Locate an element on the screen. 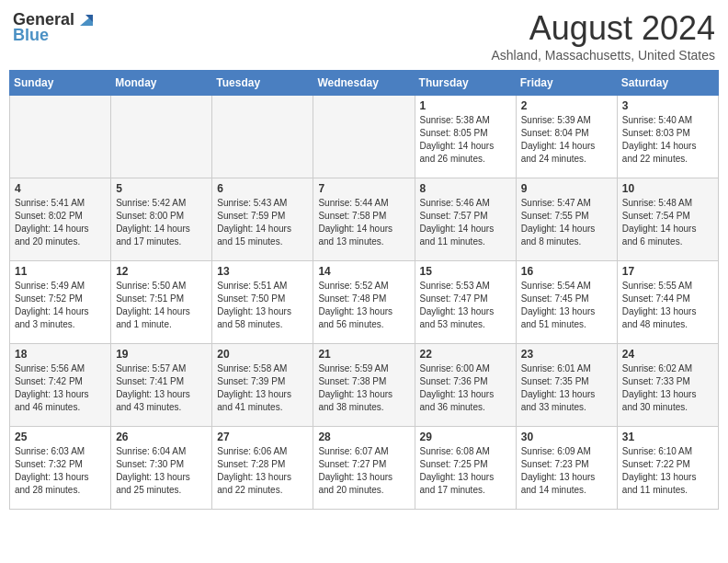 The height and width of the screenshot is (563, 728). calendar-cell: 10Sunrise: 5:48 AMSunset: 7:54 PMDayligh… is located at coordinates (667, 220).